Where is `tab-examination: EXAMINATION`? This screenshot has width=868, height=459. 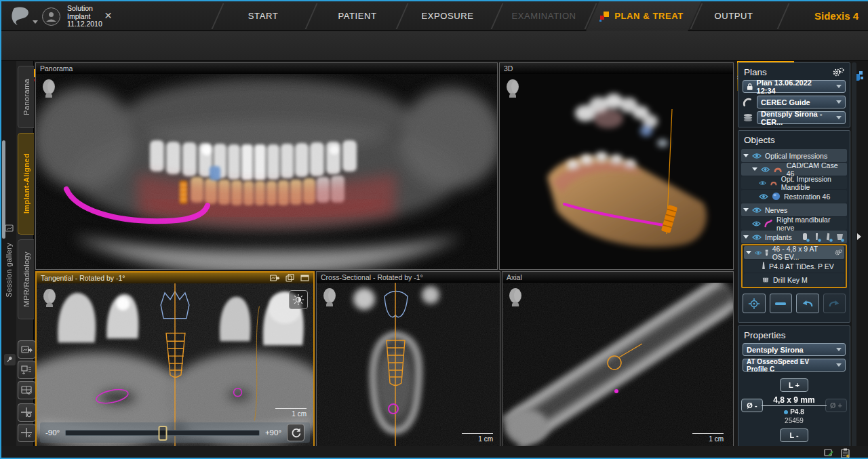
tab-examination: EXAMINATION is located at coordinates (544, 16).